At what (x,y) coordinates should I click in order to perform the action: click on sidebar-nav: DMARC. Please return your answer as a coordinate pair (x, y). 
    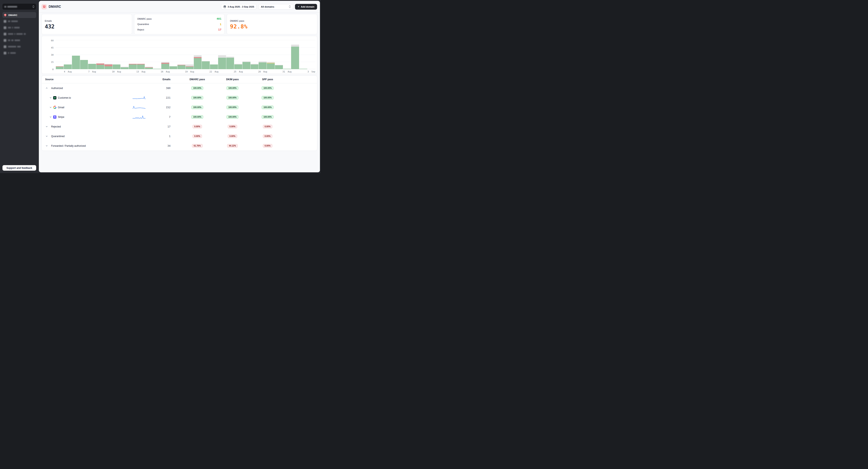
    Looking at the image, I should click on (19, 34).